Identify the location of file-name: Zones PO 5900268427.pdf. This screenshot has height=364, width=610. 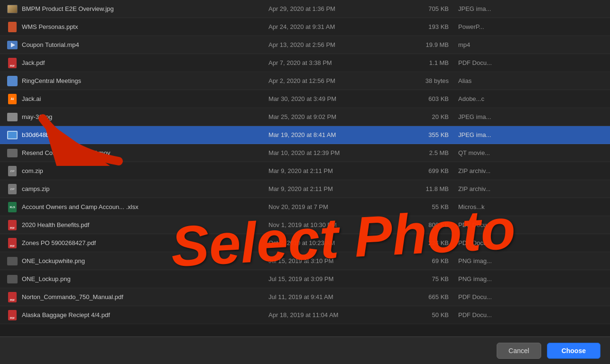
(145, 243).